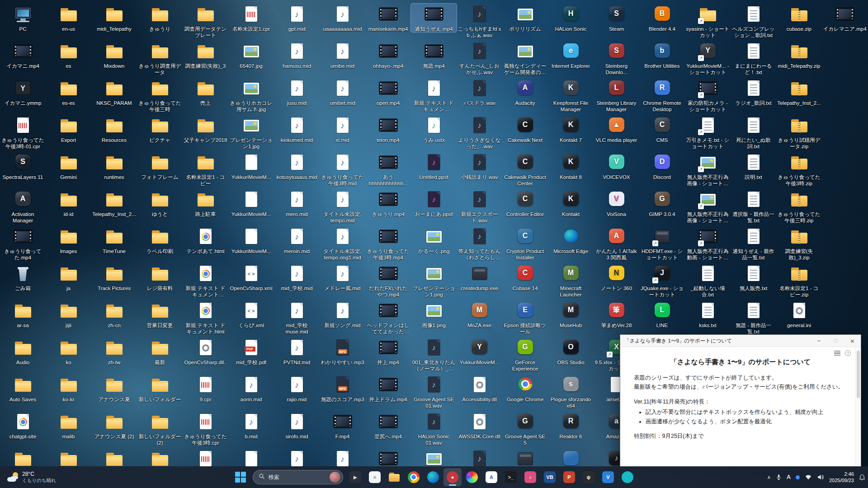 The height and width of the screenshot is (488, 868). I want to click on desktop-icon: 新規 テキスト ドキュメント.musicxml, so click(434, 95).